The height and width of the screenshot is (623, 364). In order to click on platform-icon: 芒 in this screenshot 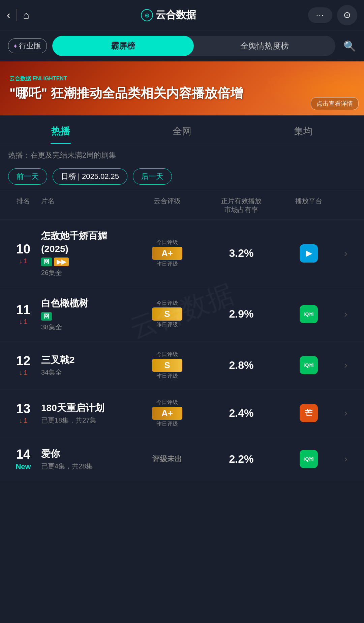, I will do `click(309, 413)`.